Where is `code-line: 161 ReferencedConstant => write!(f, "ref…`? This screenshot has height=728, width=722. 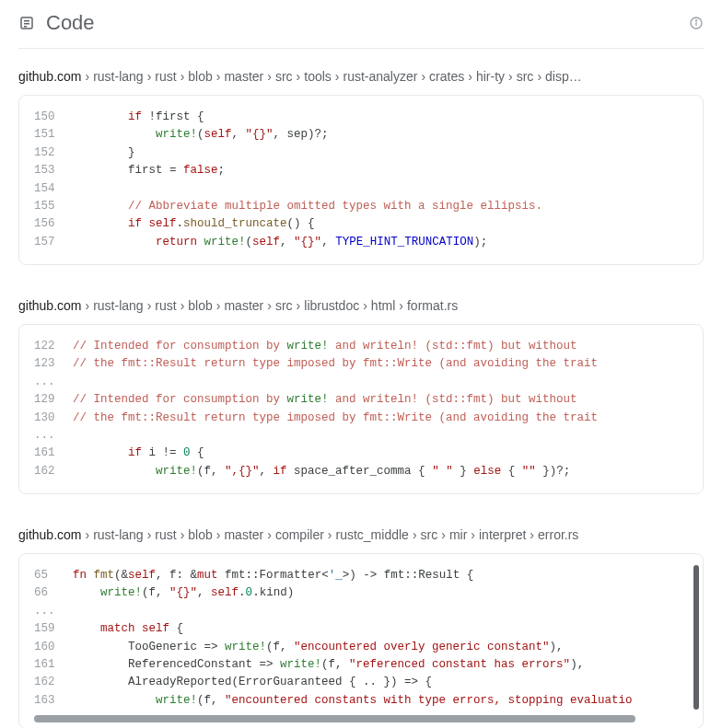
code-line: 161 ReferencedConstant => write!(f, "ref… is located at coordinates (361, 664).